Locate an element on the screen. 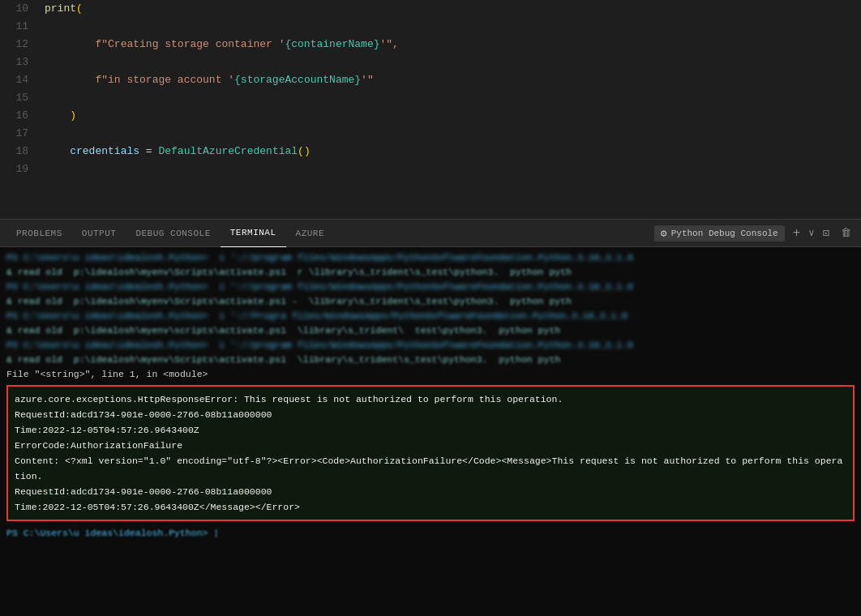 The height and width of the screenshot is (616, 861). add-terminal-button: + is located at coordinates (797, 233).